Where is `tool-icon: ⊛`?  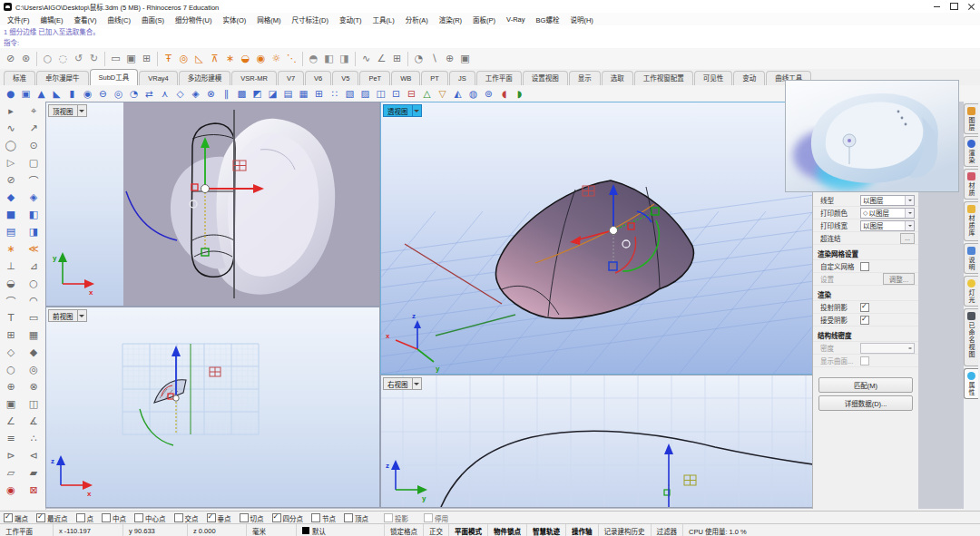 tool-icon: ⊛ is located at coordinates (25, 59).